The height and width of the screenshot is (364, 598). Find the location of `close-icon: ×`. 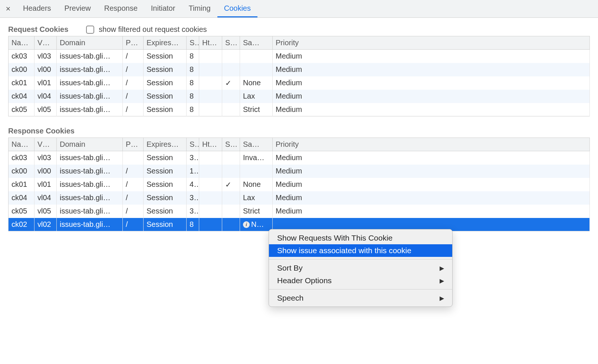

close-icon: × is located at coordinates (8, 9).